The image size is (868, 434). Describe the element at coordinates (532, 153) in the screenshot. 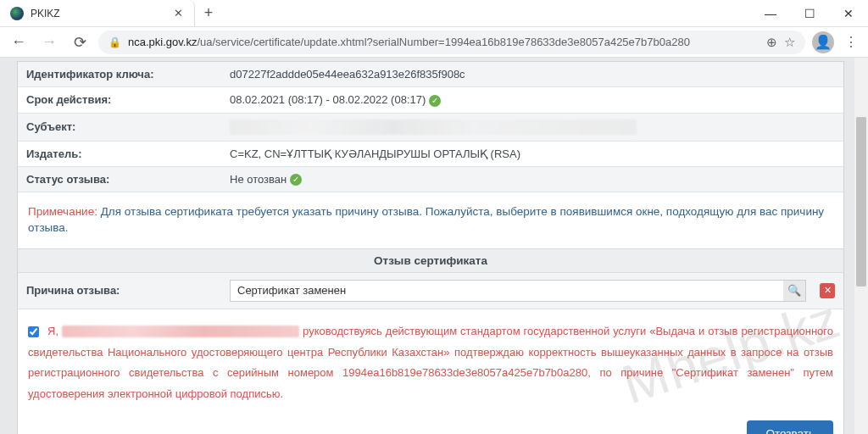

I see `issuer-value: C=KZ, CN=ҰЛТТЫҚ КУӘЛАНДЫРУШЫ ОРТАЛЫҚ (RS…` at that location.